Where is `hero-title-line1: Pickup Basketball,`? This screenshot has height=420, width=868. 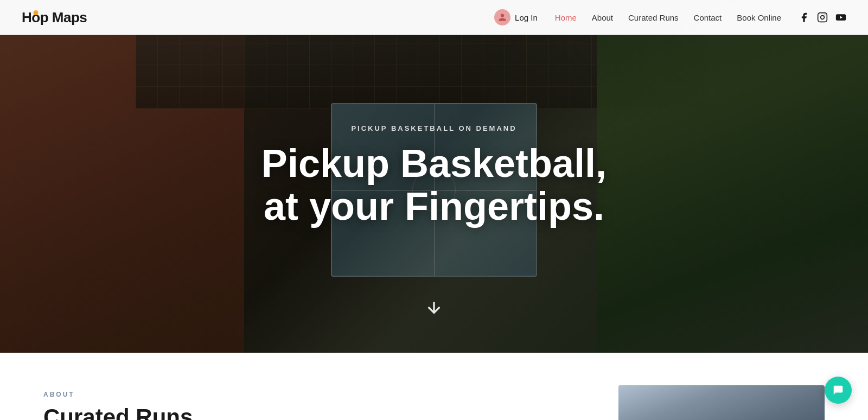 hero-title-line1: Pickup Basketball, is located at coordinates (434, 163).